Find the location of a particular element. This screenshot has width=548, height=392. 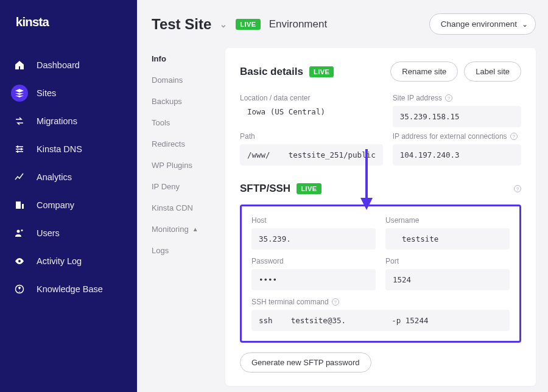

submenu-tools: Tools is located at coordinates (180, 123).